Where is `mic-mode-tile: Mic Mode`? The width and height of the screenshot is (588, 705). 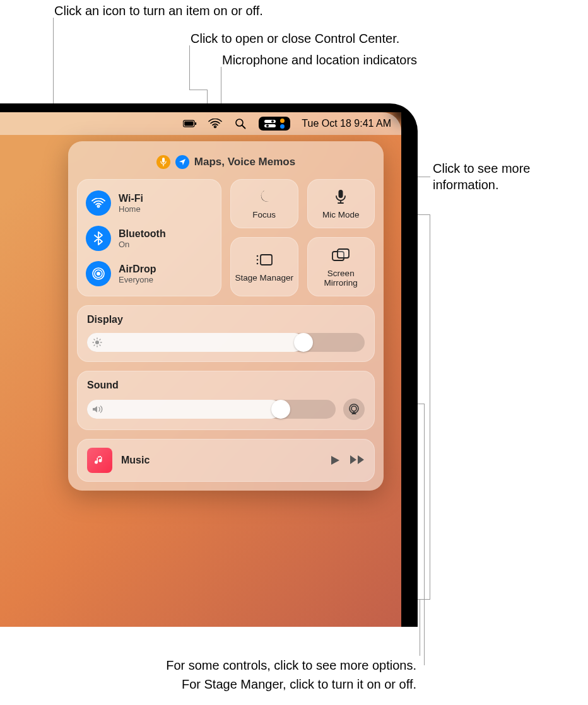
mic-mode-tile: Mic Mode is located at coordinates (341, 204).